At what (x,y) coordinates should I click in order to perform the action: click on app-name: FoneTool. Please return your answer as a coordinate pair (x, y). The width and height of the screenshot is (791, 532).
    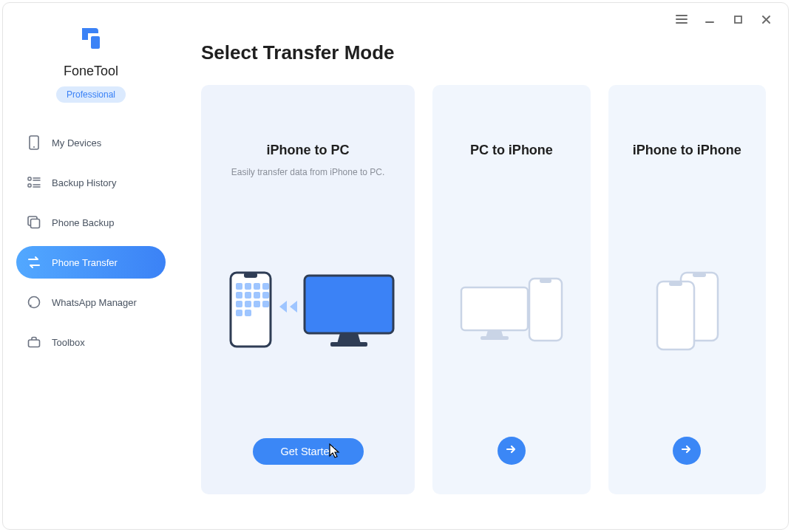
    Looking at the image, I should click on (91, 71).